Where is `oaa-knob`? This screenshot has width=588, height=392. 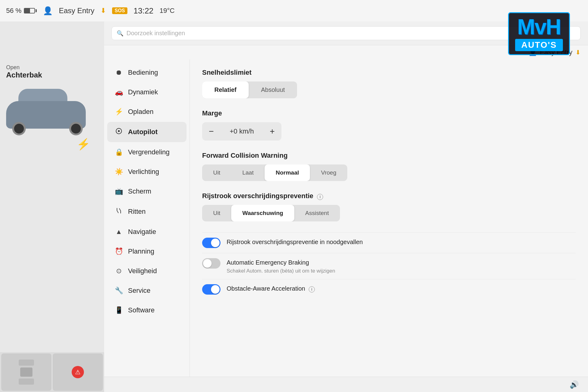 oaa-knob is located at coordinates (215, 289).